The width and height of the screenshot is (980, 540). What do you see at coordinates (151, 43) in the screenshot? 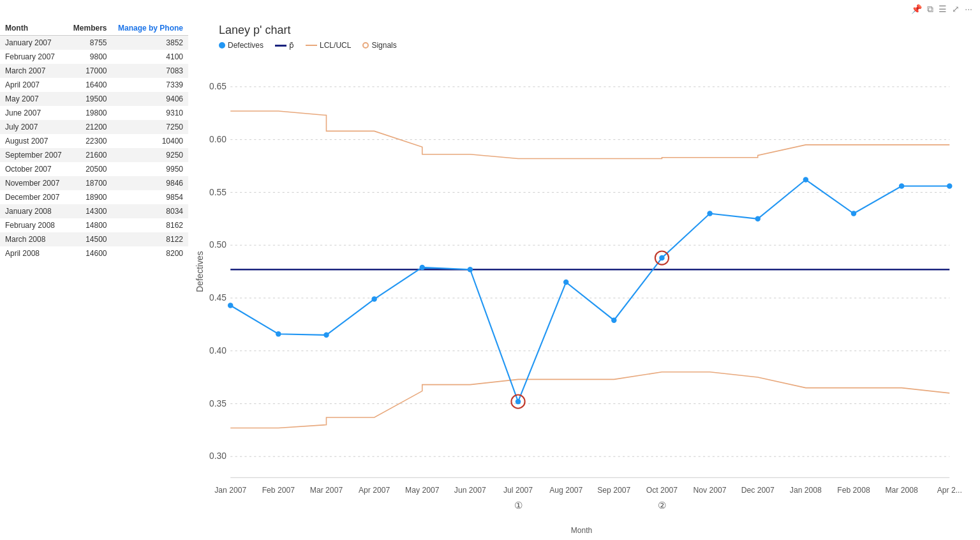
I see `table-cell: 3852` at bounding box center [151, 43].